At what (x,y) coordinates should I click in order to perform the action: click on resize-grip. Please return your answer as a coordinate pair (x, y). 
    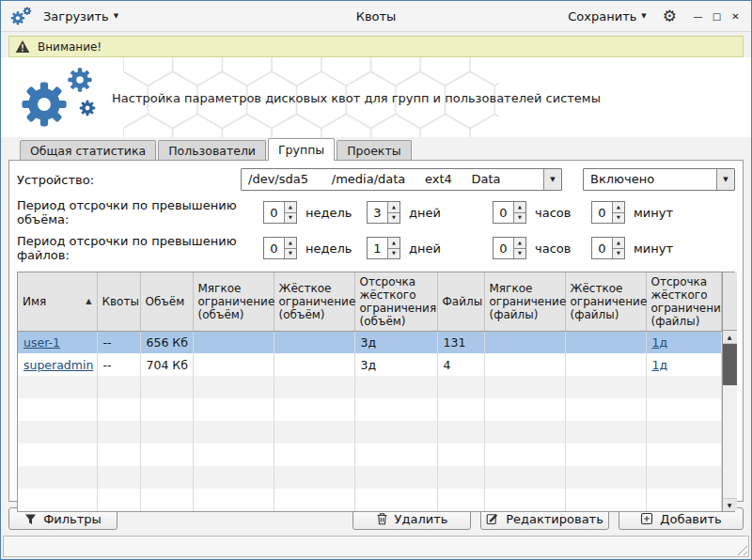
    Looking at the image, I should click on (741, 549).